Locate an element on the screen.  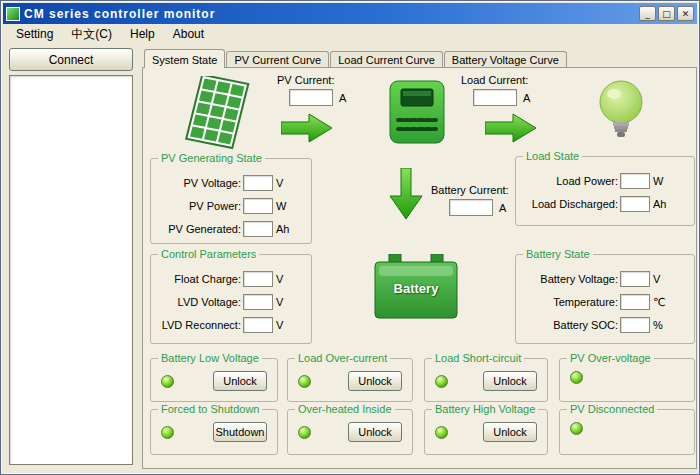
battery-high-voltage-led-icon is located at coordinates (442, 432).